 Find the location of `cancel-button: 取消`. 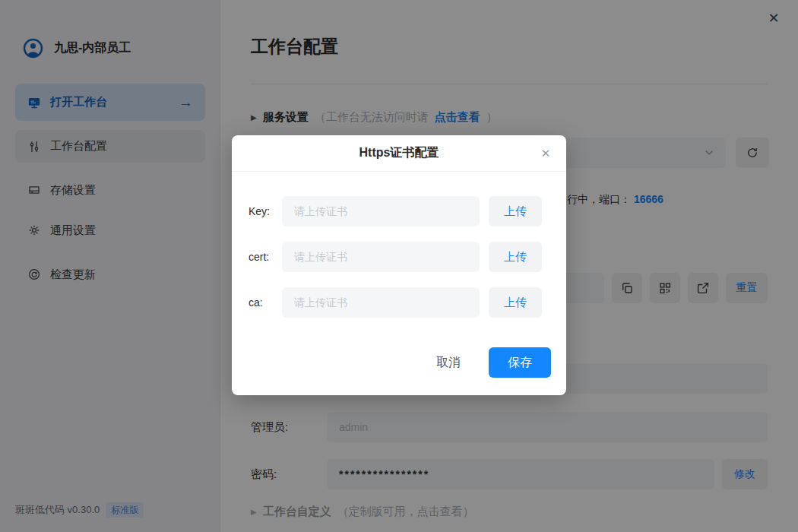

cancel-button: 取消 is located at coordinates (448, 363).